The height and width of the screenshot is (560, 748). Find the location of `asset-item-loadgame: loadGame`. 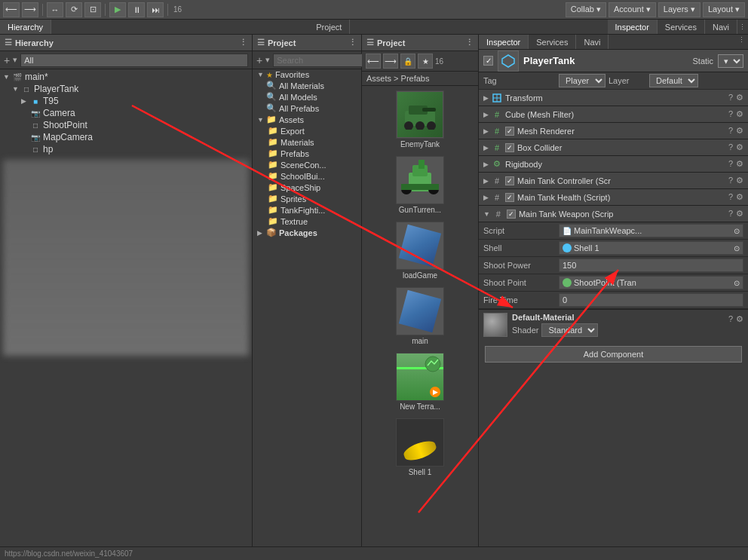

asset-item-loadgame: loadGame is located at coordinates (420, 250).